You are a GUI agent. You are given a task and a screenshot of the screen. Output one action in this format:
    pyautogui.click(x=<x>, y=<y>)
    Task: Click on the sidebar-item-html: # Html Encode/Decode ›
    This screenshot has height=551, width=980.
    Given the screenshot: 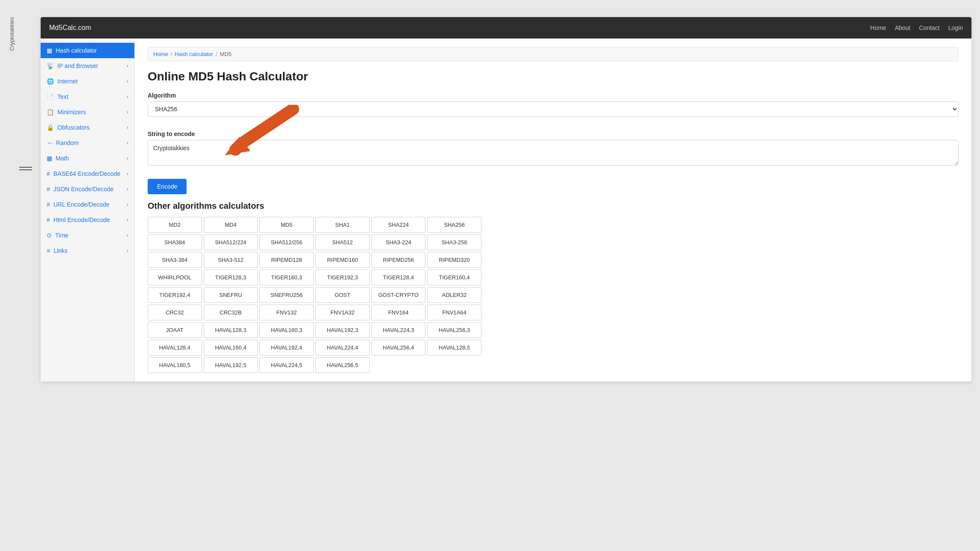 What is the action you would take?
    pyautogui.click(x=87, y=220)
    